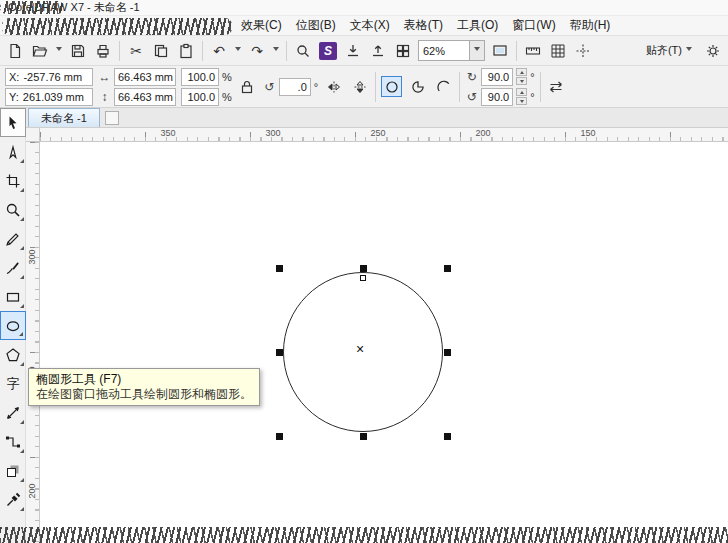 This screenshot has width=728, height=543. I want to click on tool-shape-button, so click(13, 152).